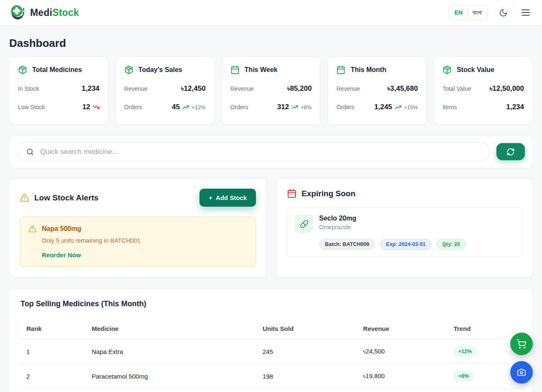 Image resolution: width=542 pixels, height=392 pixels. What do you see at coordinates (329, 194) in the screenshot?
I see `expiring-soon-title: Expiring Soon` at bounding box center [329, 194].